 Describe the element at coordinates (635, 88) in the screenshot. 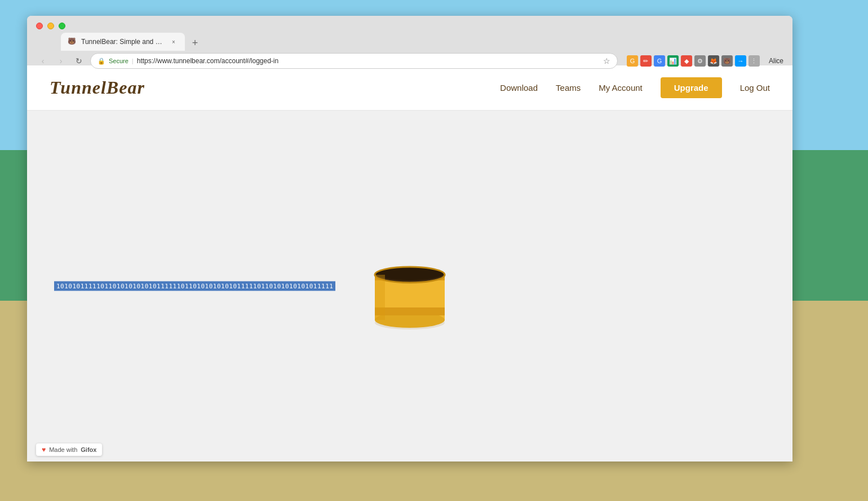

I see `nav-links: Download Teams My Account Upgrade Log Ou…` at that location.